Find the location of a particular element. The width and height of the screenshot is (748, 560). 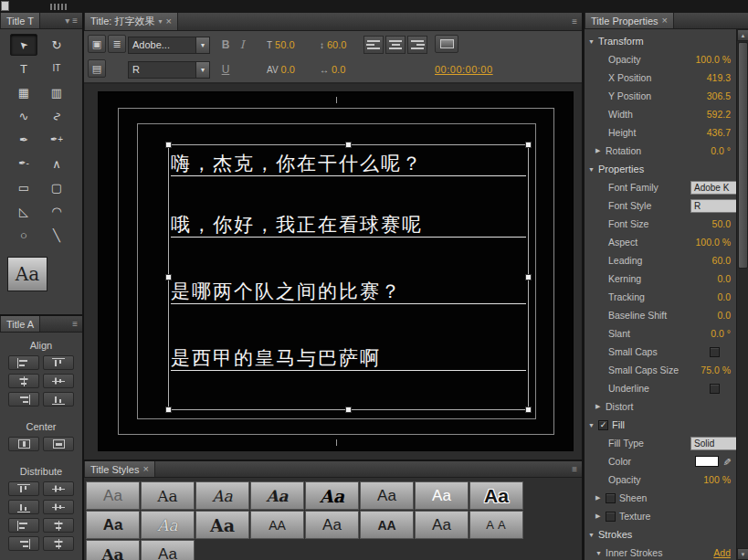

ellipse-tool: ○ is located at coordinates (24, 235).